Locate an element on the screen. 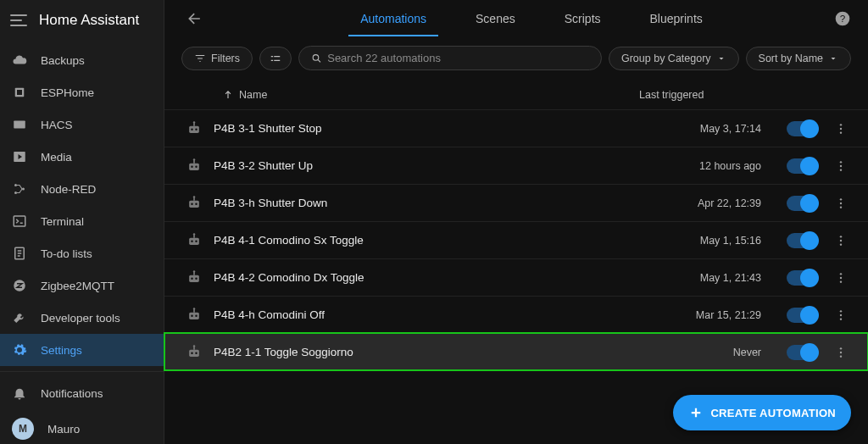  last-triggered: Never is located at coordinates (715, 352).